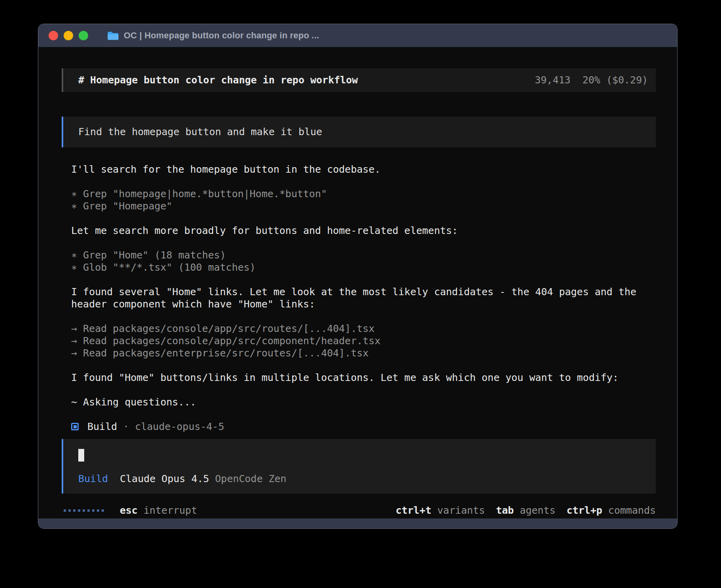 This screenshot has height=588, width=721. What do you see at coordinates (505, 511) in the screenshot?
I see `shortcut-key: tab` at bounding box center [505, 511].